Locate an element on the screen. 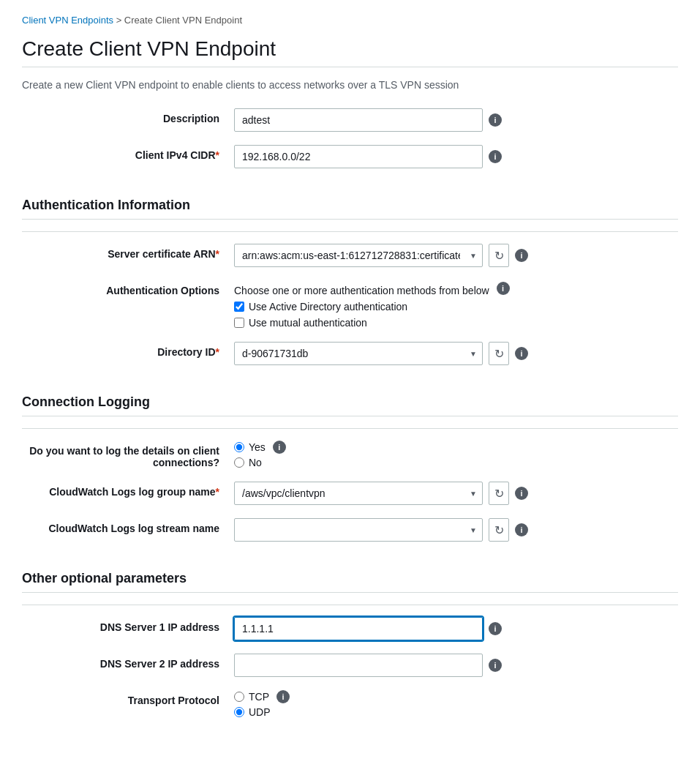  cloudwatch-log-group-select-wrapper: /aws/vpc/clientvpn ▼ is located at coordinates (358, 493).